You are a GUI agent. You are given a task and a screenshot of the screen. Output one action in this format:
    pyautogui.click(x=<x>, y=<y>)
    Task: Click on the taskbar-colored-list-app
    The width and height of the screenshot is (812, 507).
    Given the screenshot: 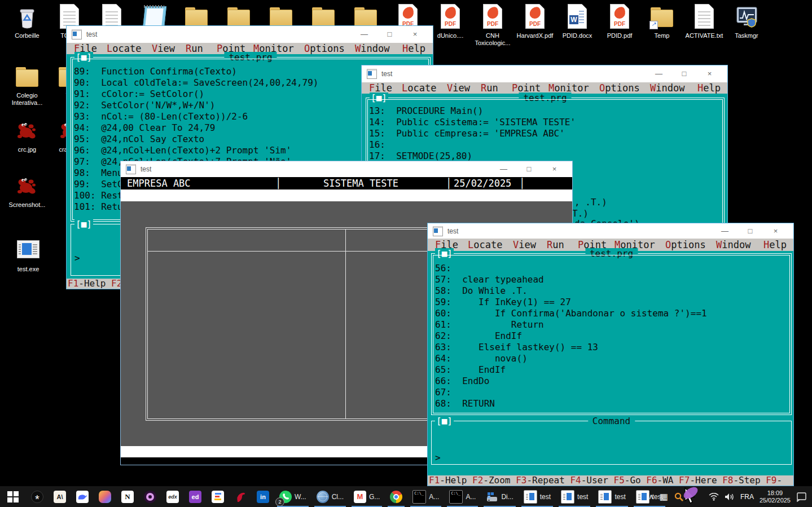 What is the action you would take?
    pyautogui.click(x=218, y=496)
    